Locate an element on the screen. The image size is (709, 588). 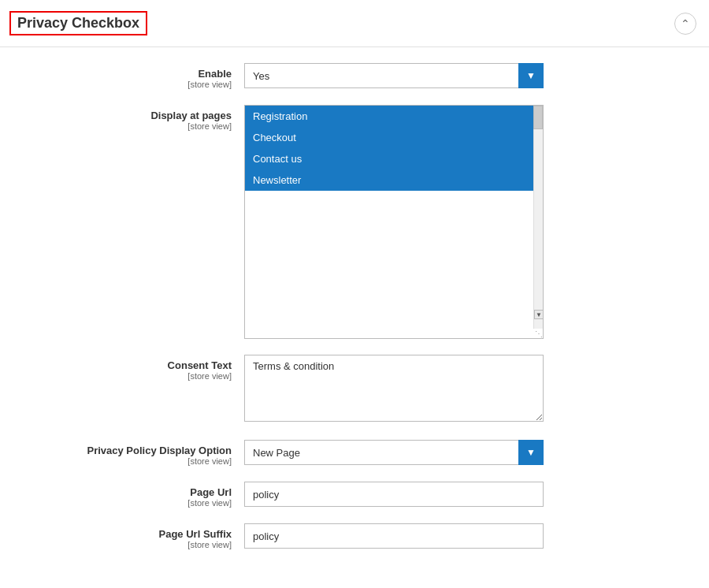
privacy-policy-sub-label: [store view] is located at coordinates (124, 461).